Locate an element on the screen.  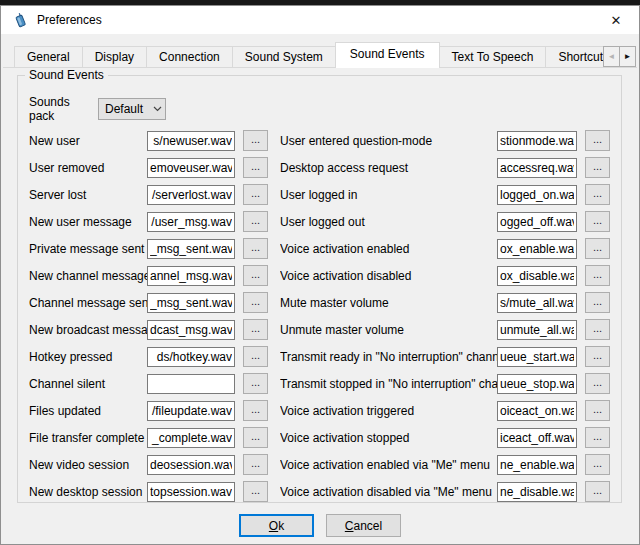
event-label: New desktop session is located at coordinates (88, 492).